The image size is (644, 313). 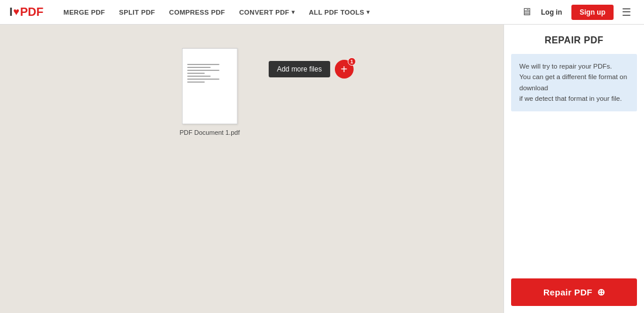 I want to click on pdf-thumbnail, so click(x=210, y=86).